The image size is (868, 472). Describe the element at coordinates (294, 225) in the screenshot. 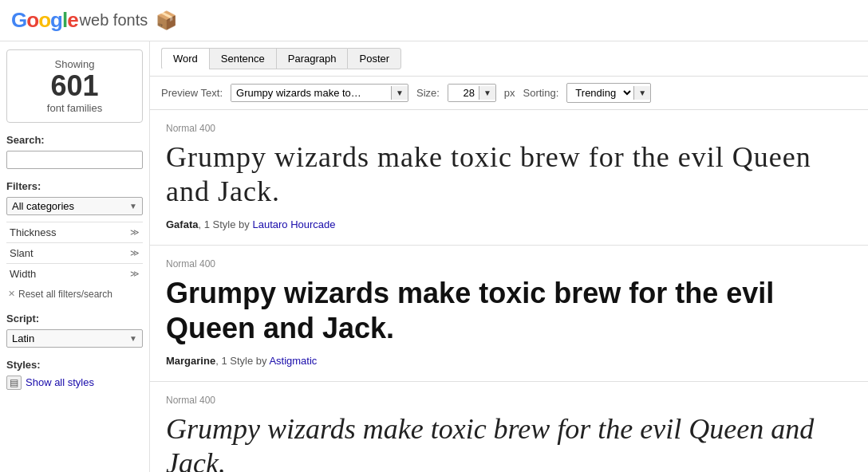

I see `font-author-gafata: Lautaro Hourcade` at that location.